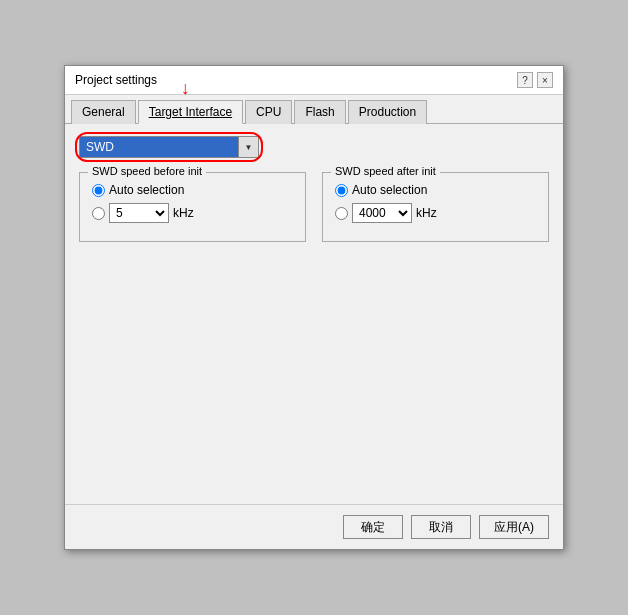 Image resolution: width=628 pixels, height=615 pixels. What do you see at coordinates (98, 190) in the screenshot?
I see `auto-before-radio` at bounding box center [98, 190].